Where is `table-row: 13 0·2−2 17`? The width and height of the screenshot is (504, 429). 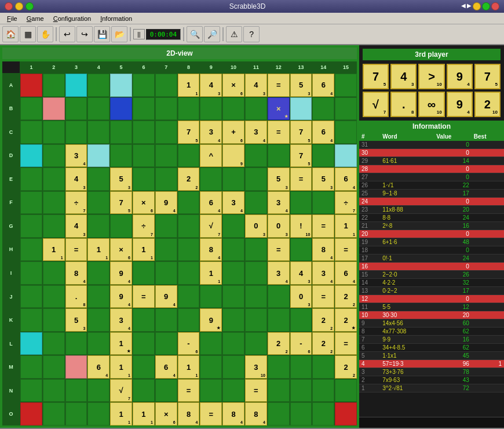 table-row: 13 0·2−2 17 is located at coordinates (432, 291).